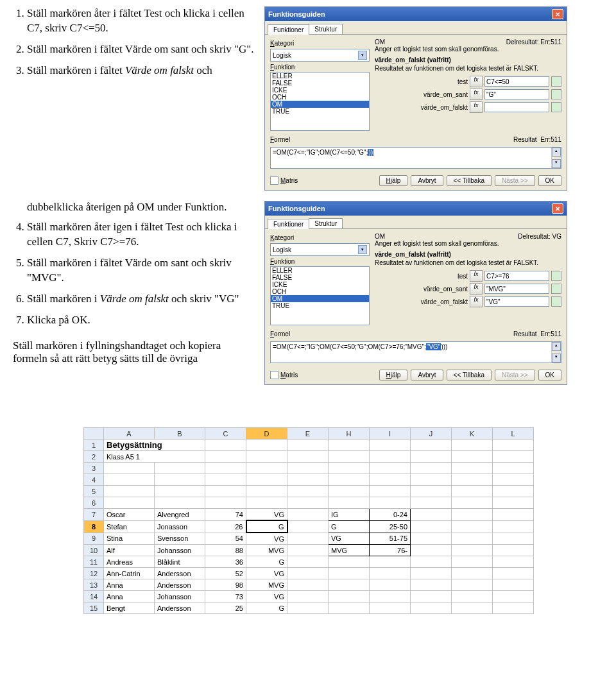  I want to click on row-header: 15, so click(94, 608).